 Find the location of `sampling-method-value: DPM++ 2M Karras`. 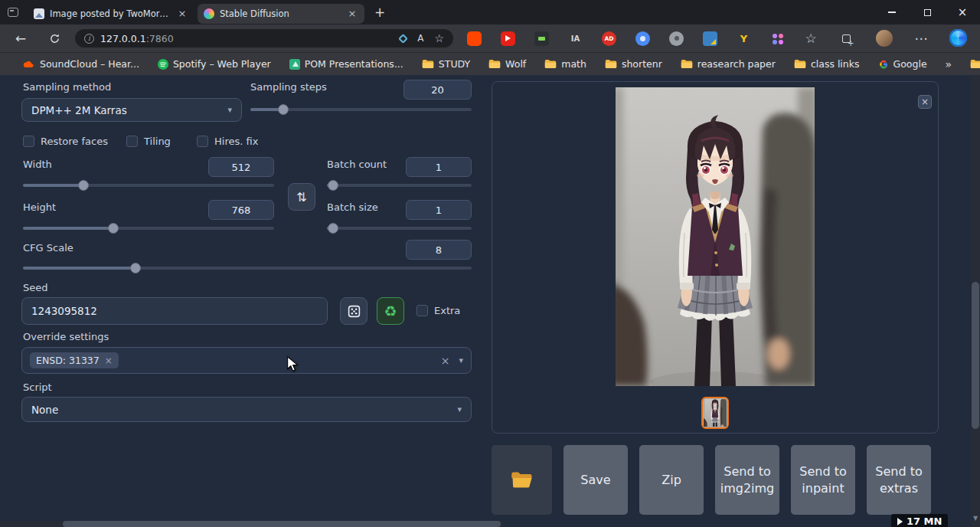

sampling-method-value: DPM++ 2M Karras is located at coordinates (80, 110).